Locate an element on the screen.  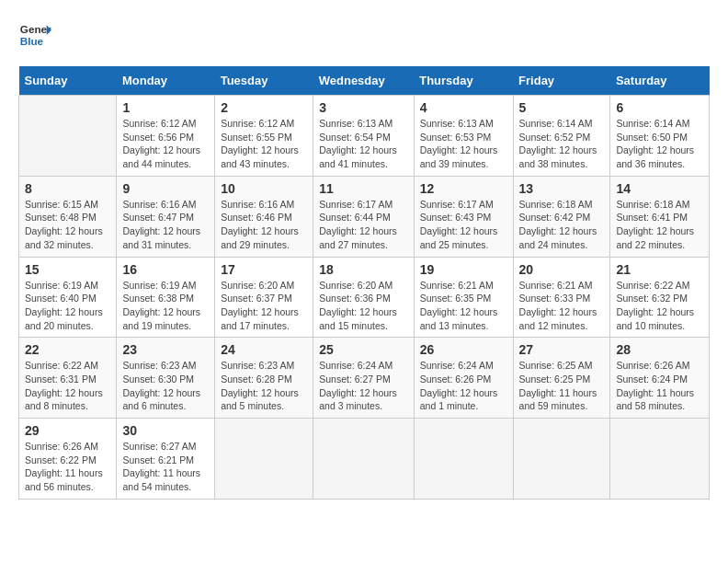
logo: General Blue is located at coordinates (35, 35).